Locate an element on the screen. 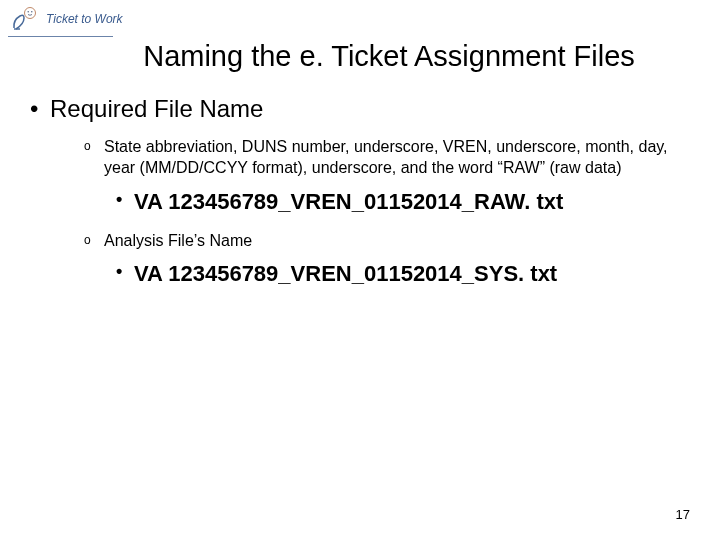  bullet-text: Required File Name is located at coordinates (156, 109).